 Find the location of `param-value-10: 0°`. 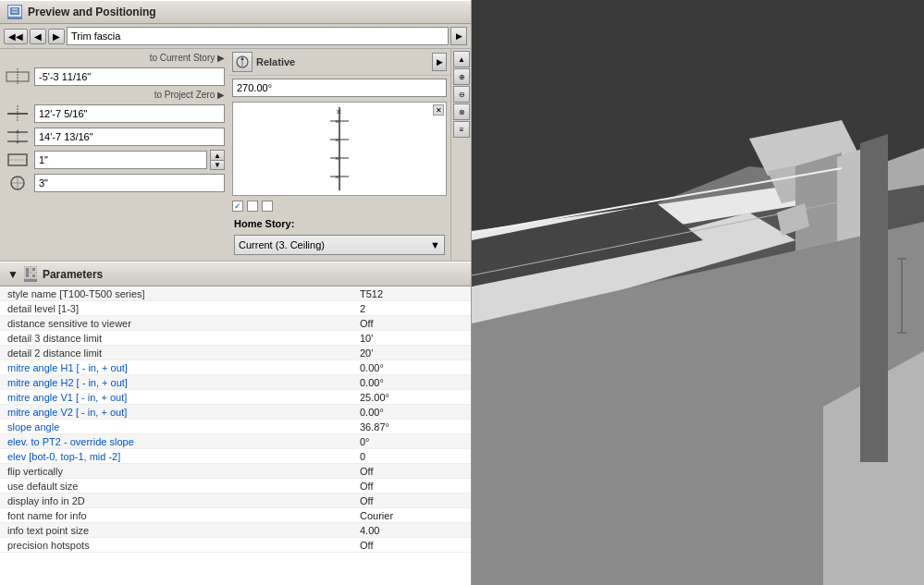

param-value-10: 0° is located at coordinates (408, 442).